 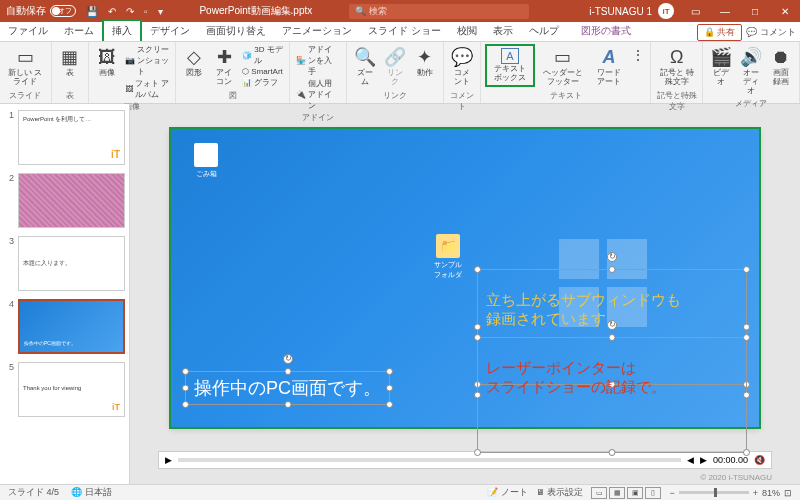 What do you see at coordinates (79, 31) in the screenshot?
I see `tab-home: ホーム` at bounding box center [79, 31].